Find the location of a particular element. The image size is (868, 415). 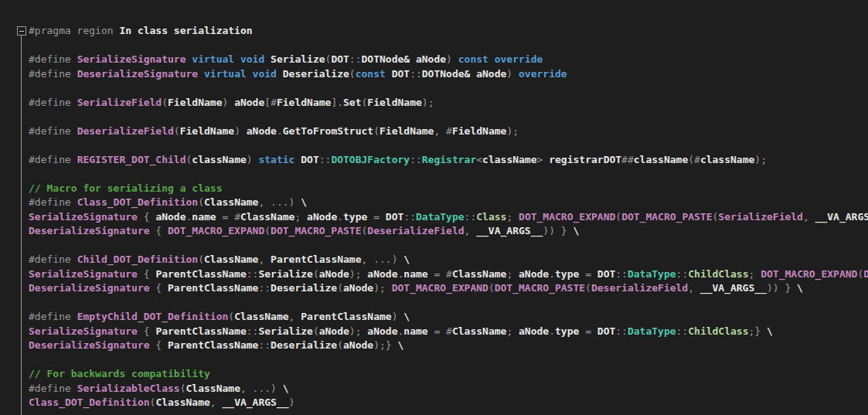

code-token: name is located at coordinates (416, 274).